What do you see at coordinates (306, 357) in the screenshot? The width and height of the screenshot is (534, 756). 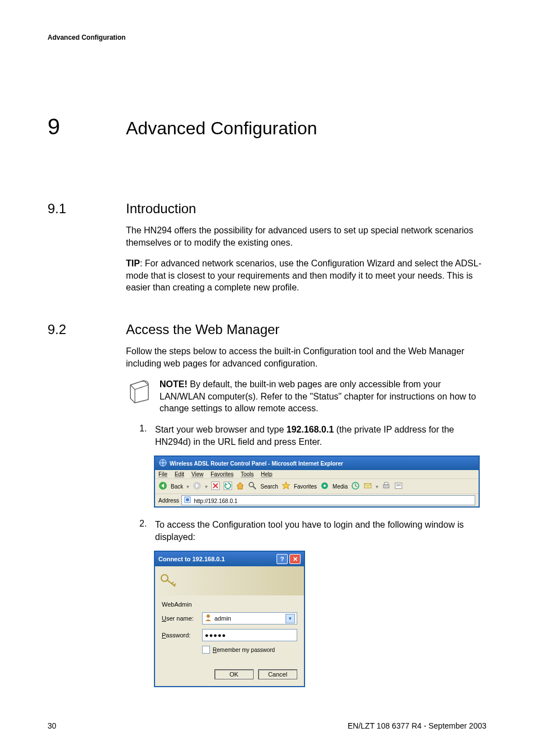 I see `paragraph: Follow the steps below to access the bui…` at bounding box center [306, 357].